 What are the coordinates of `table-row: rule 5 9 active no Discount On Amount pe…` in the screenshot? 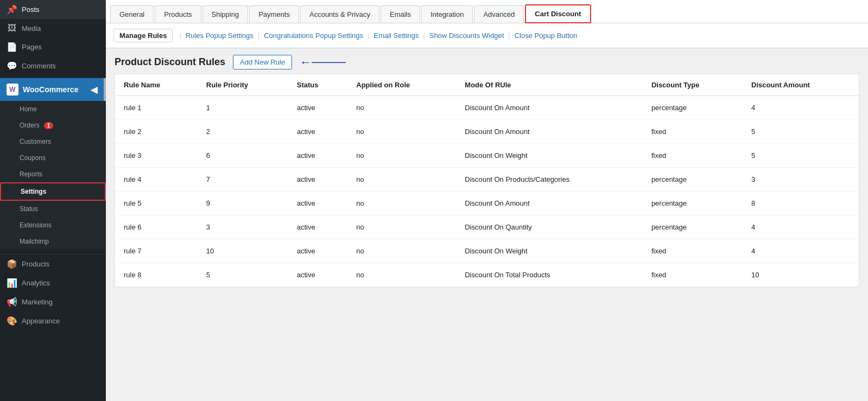 It's located at (487, 203).